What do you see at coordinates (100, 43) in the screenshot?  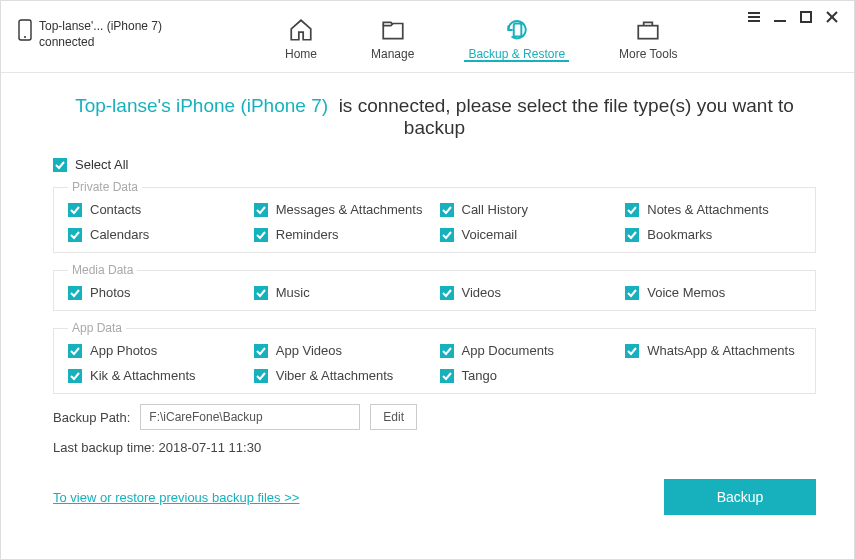 I see `device-status: connected` at bounding box center [100, 43].